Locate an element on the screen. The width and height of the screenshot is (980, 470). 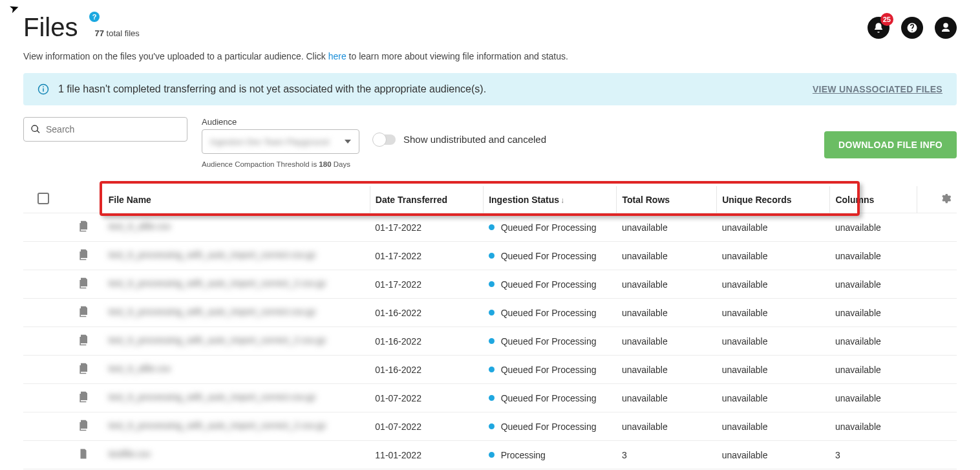
title-help-icon: ? is located at coordinates (94, 17).